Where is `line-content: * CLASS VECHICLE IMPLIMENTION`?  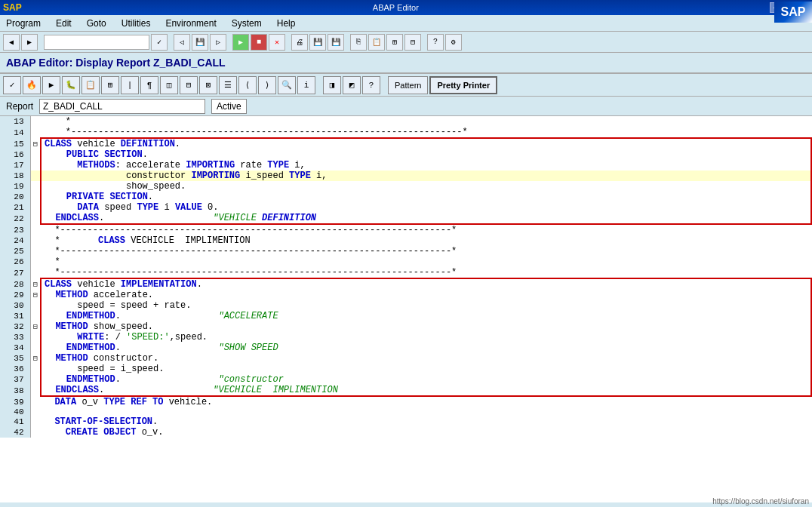
line-content: * CLASS VECHICLE IMPLIMENTION is located at coordinates (426, 241).